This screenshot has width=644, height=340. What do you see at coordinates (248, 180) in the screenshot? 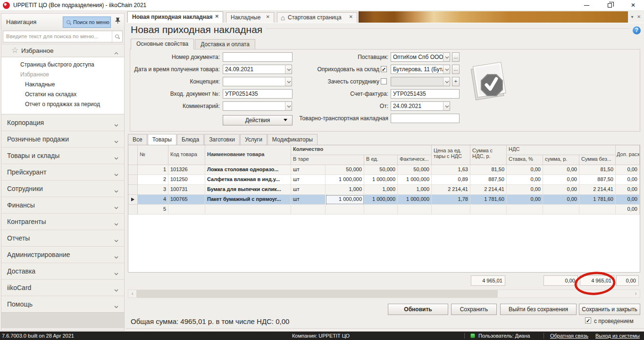
I see `cell-name: Салфетка влажная в инд.у...` at bounding box center [248, 180].